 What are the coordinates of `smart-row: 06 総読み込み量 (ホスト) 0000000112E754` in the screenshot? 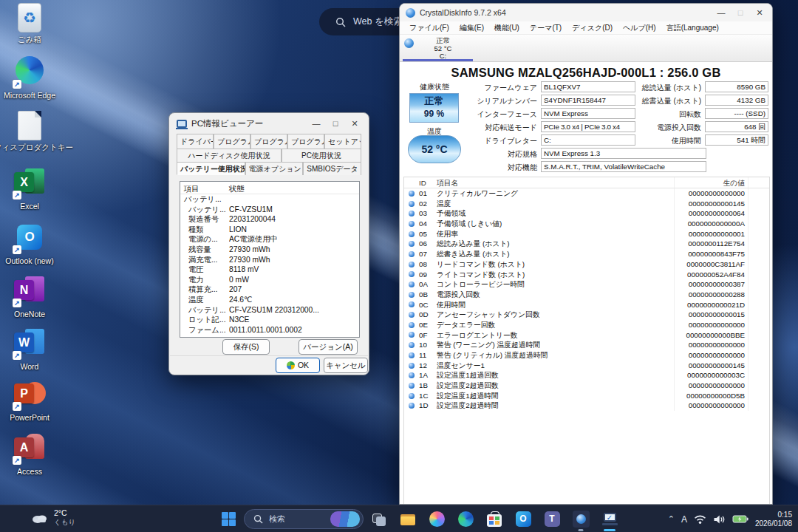 It's located at (587, 244).